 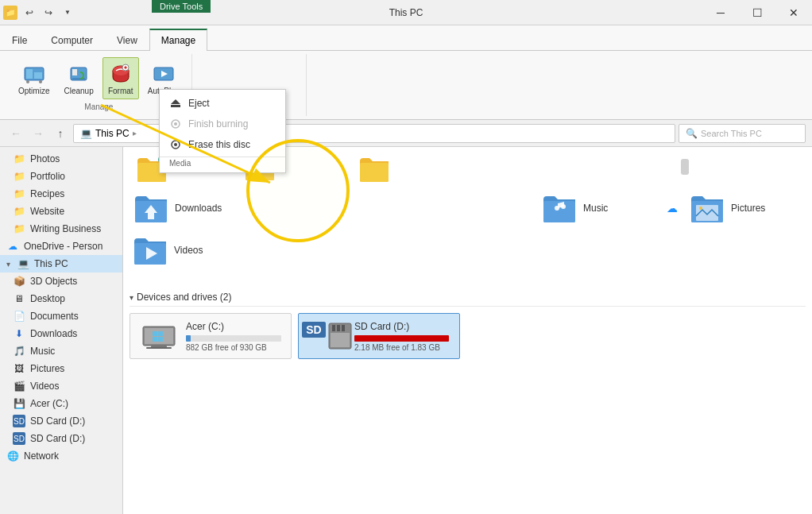 I want to click on sidebar-item-desktop: 🖥 Desktop, so click(x=61, y=299).